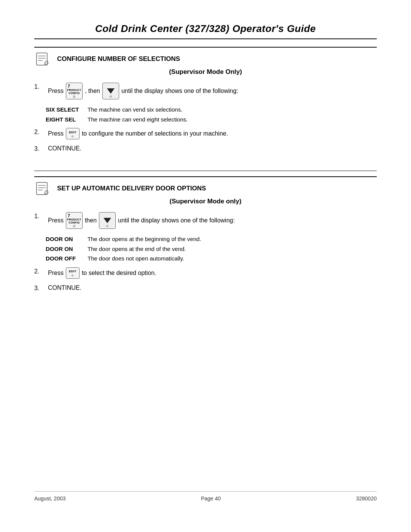 This screenshot has height=532, width=411. I want to click on step-content-2-delivery: Press EDIT to select the desired option., so click(102, 273).